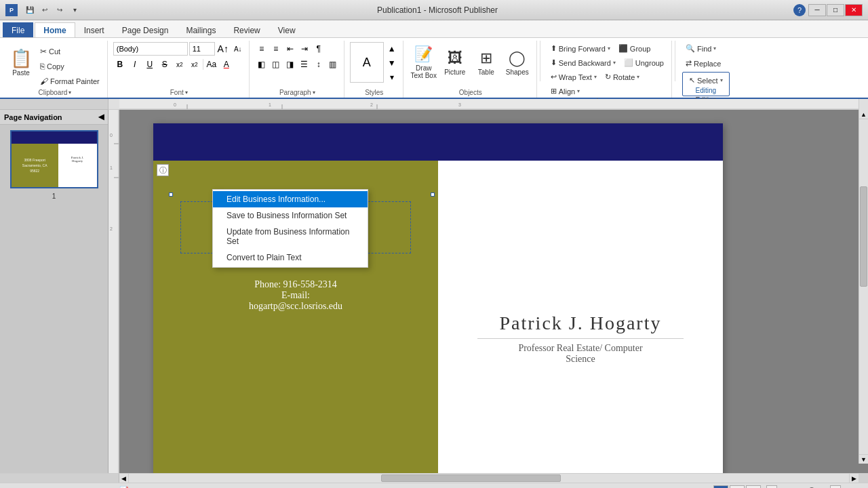 This screenshot has height=488, width=868. Describe the element at coordinates (517, 62) in the screenshot. I see `shapes-button: ◯ Shapes` at that location.